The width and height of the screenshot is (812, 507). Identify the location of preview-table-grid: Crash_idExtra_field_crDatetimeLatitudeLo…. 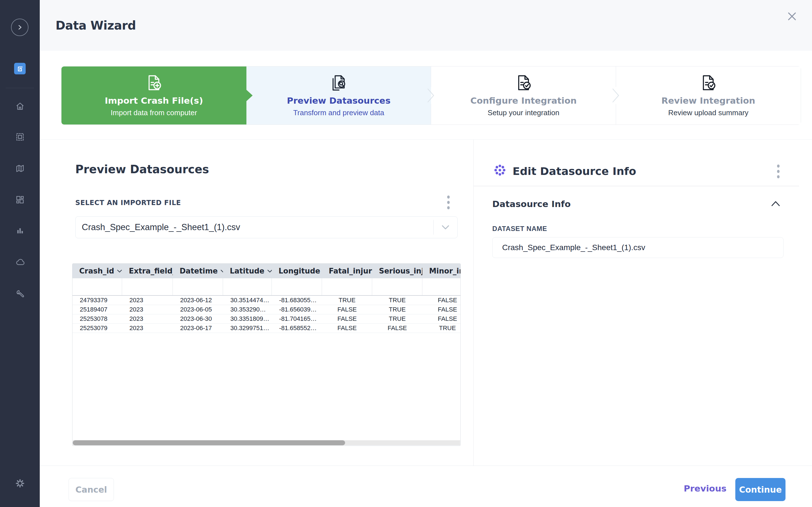
(266, 298).